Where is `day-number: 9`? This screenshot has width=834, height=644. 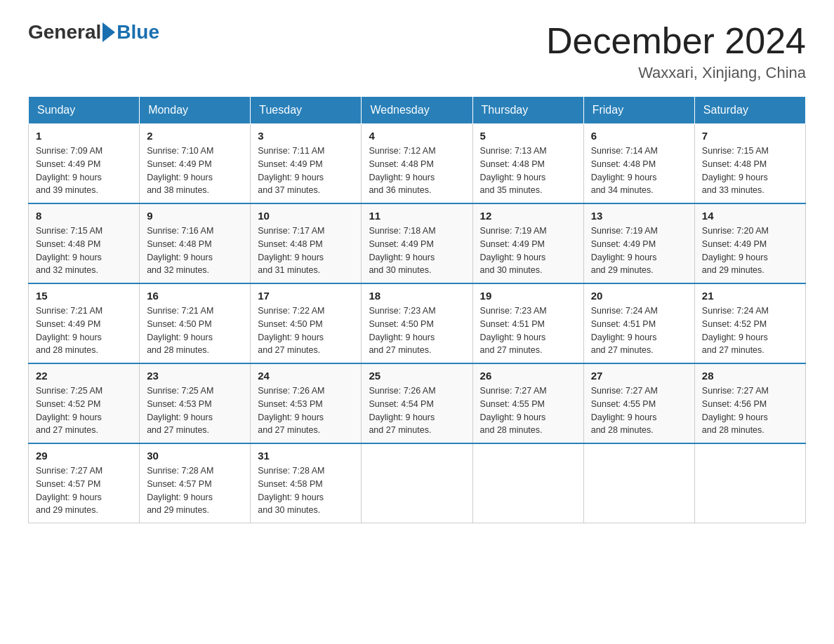
day-number: 9 is located at coordinates (195, 216).